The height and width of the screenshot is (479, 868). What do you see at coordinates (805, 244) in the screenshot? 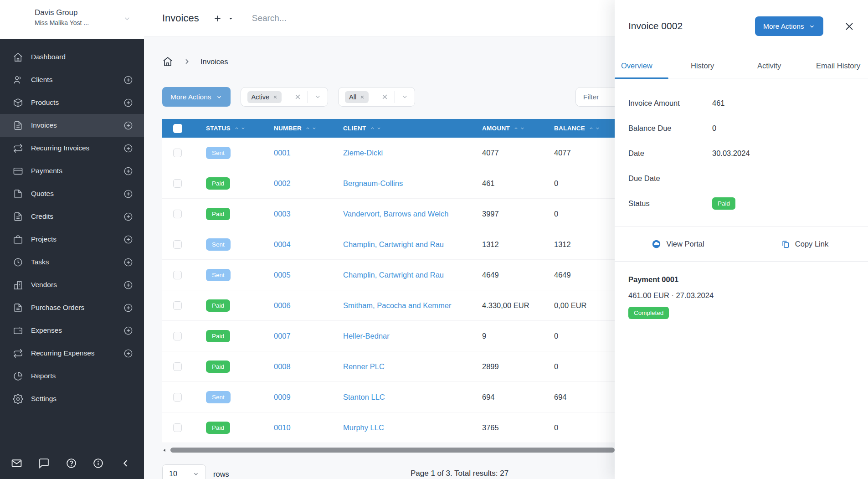
I see `copy-link-button: Copy Link` at bounding box center [805, 244].